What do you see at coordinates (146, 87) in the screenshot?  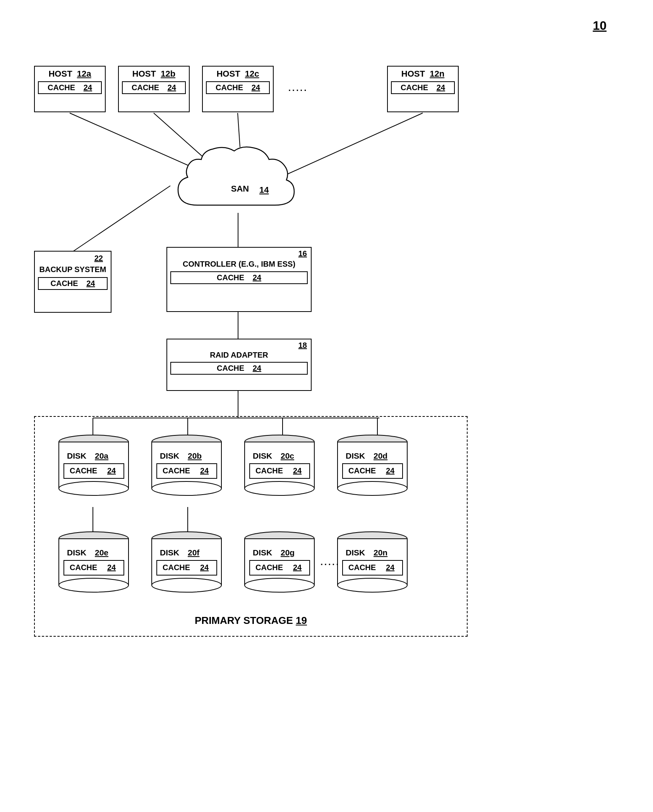 I see `host-12b-cache-label: CACHE` at bounding box center [146, 87].